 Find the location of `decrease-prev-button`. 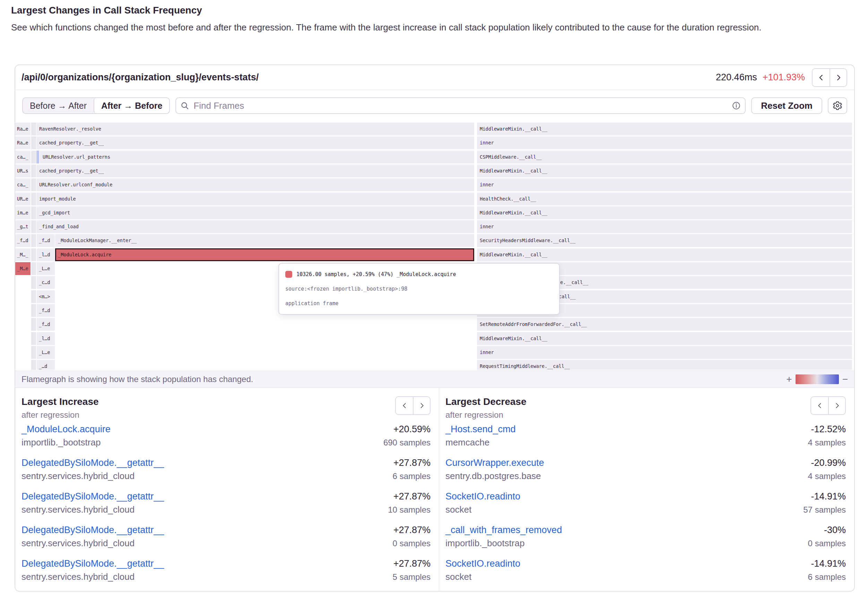

decrease-prev-button is located at coordinates (820, 405).